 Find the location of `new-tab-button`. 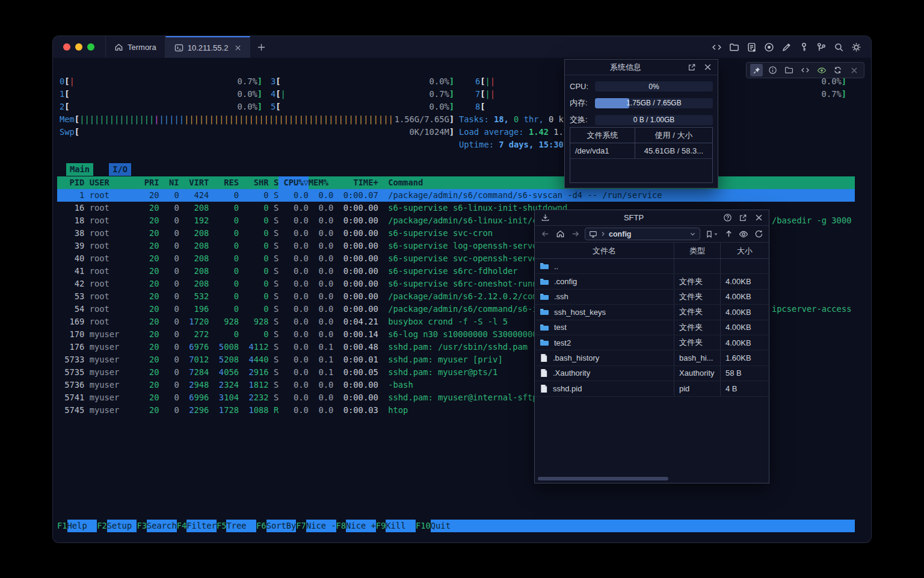

new-tab-button is located at coordinates (261, 47).